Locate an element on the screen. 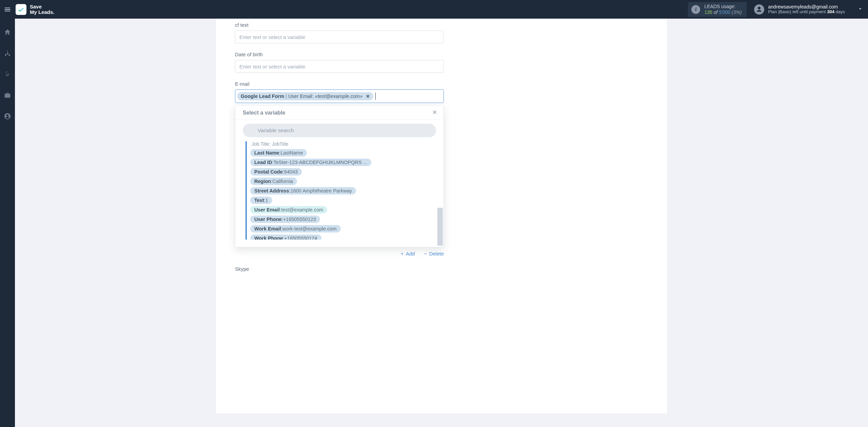 The height and width of the screenshot is (427, 868). sidebar-item-account is located at coordinates (7, 116).